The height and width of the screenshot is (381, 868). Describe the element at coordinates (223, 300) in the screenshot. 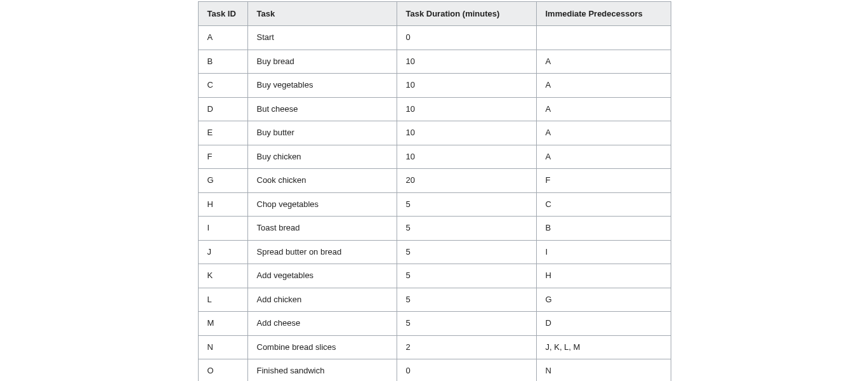

I see `cell-task-id: L` at that location.